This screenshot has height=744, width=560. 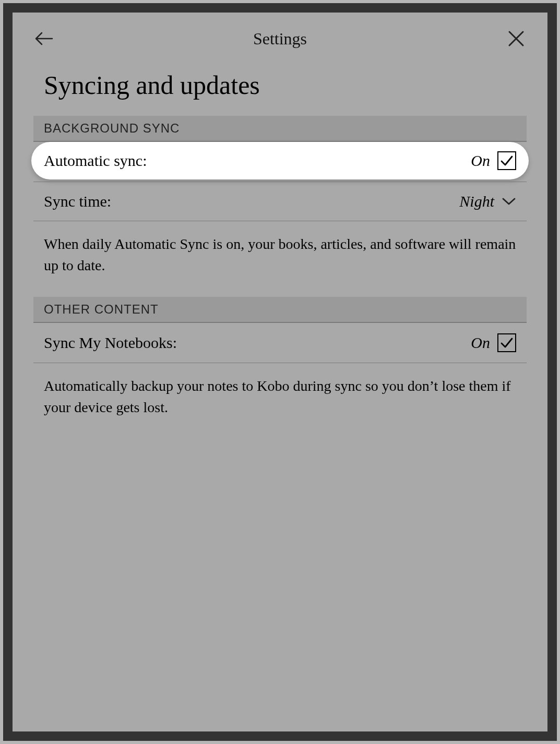 What do you see at coordinates (487, 201) in the screenshot?
I see `sync-time-value-group: Night` at bounding box center [487, 201].